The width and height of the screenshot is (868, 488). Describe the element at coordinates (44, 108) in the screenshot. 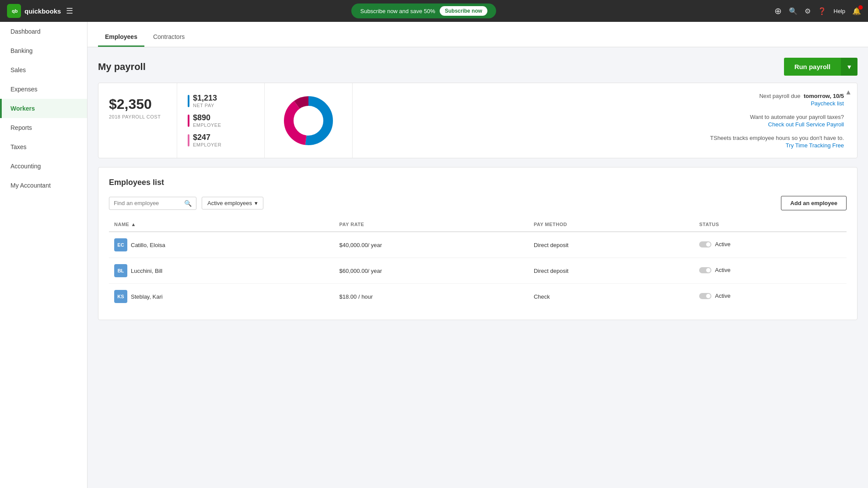

I see `sidebar-item-workers: Workers` at that location.